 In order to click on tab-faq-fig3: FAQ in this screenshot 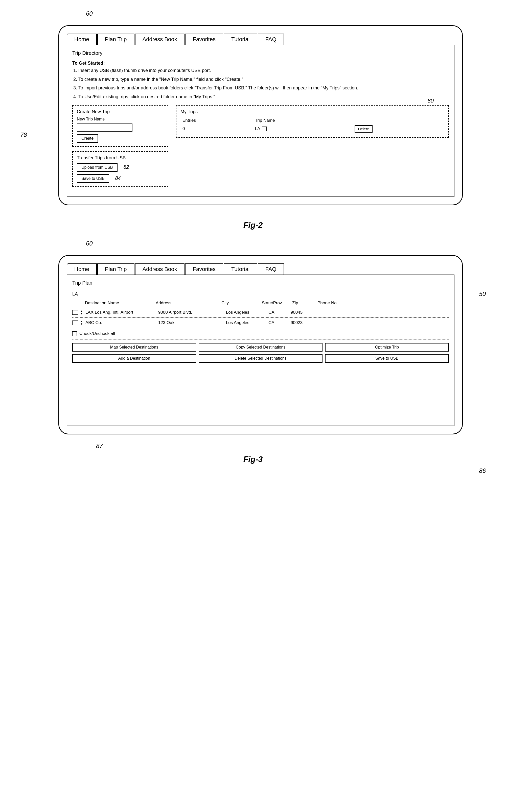, I will do `click(271, 269)`.